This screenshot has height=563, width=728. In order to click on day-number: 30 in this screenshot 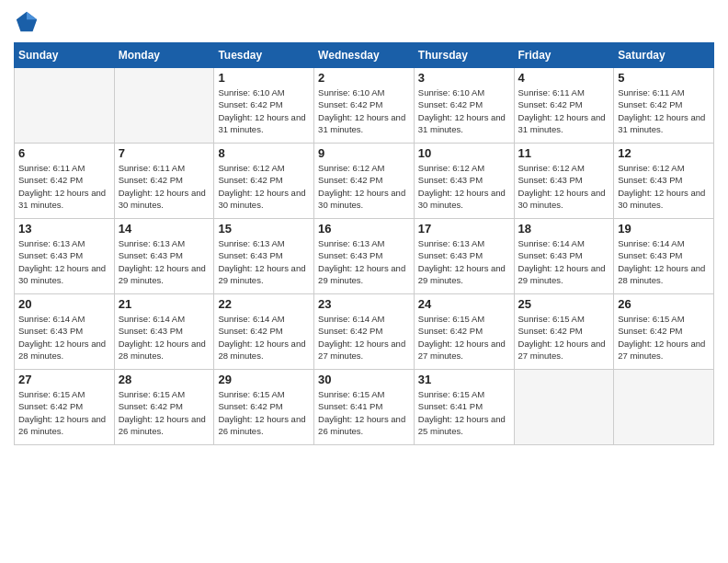, I will do `click(364, 379)`.